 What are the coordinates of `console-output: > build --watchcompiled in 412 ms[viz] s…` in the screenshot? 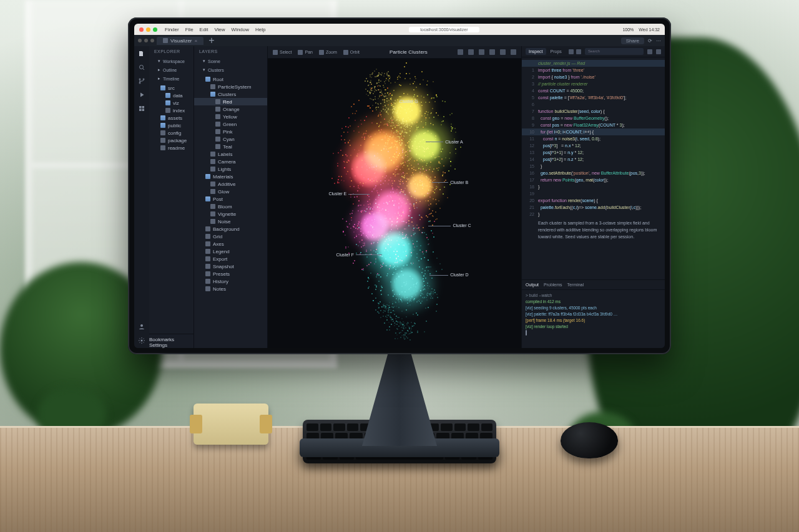 It's located at (593, 319).